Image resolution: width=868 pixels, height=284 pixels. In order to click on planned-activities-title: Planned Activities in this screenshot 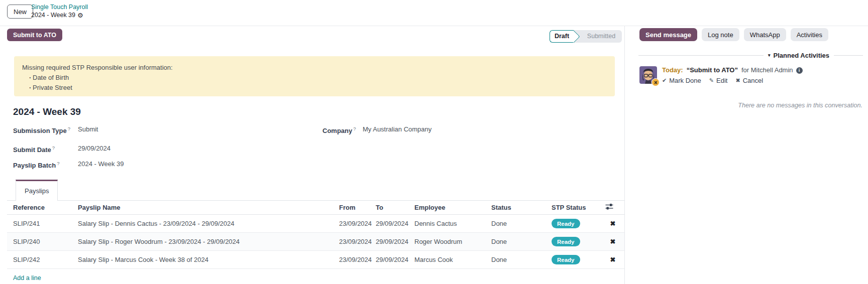, I will do `click(802, 55)`.